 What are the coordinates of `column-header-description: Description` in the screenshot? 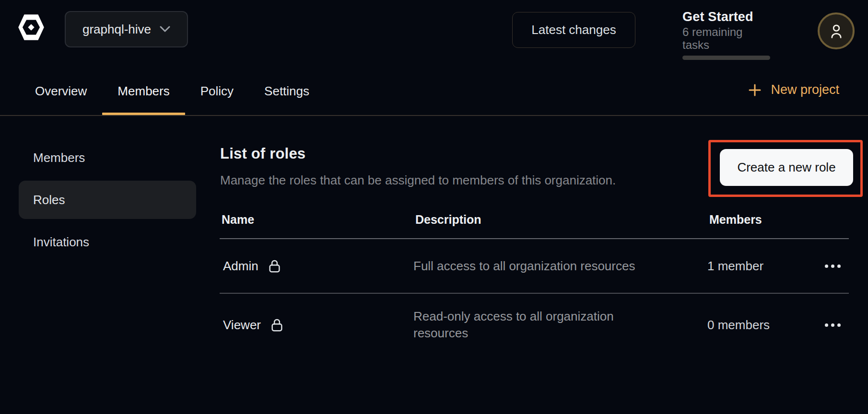 It's located at (560, 219).